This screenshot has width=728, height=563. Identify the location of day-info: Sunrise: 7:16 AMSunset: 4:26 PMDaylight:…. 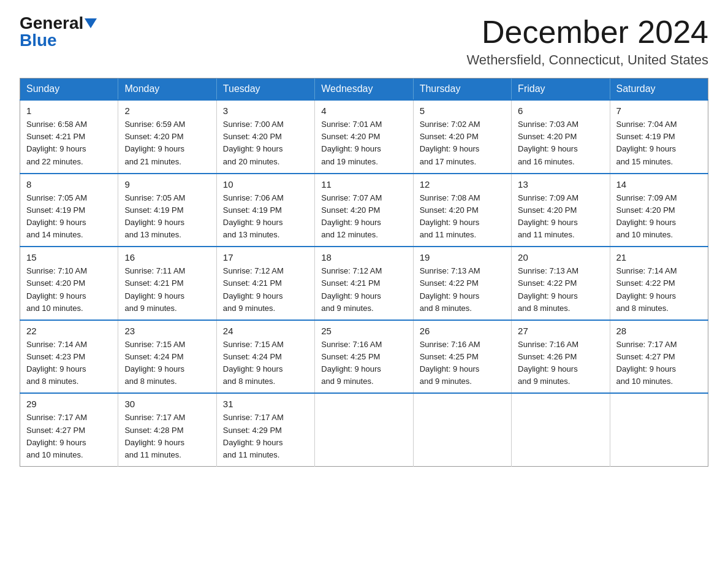
(548, 363).